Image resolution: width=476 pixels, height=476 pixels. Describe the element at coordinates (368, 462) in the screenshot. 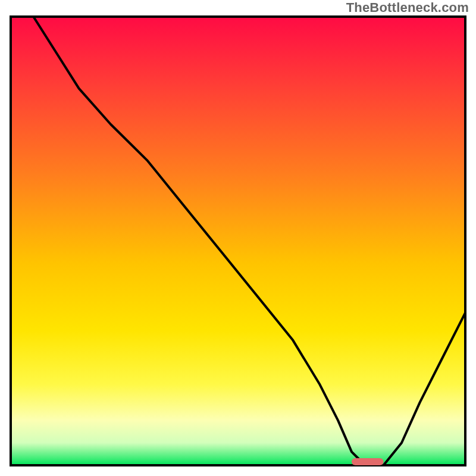

I see `optimal-marker` at that location.